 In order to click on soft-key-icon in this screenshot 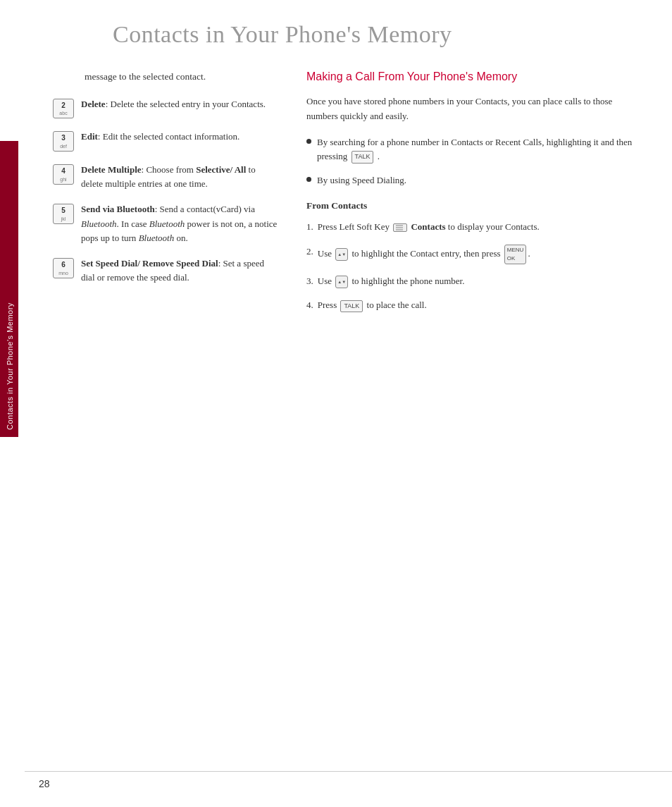, I will do `click(400, 228)`.